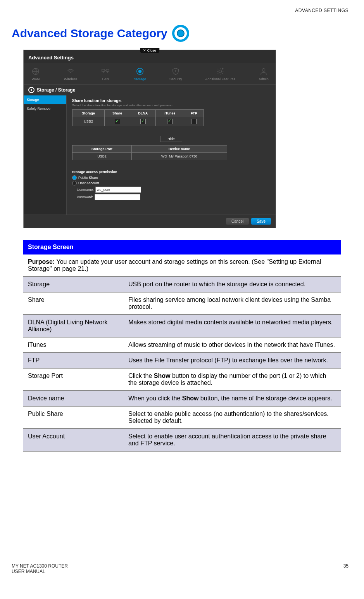 Image resolution: width=364 pixels, height=599 pixels. I want to click on nav-label: Security, so click(176, 79).